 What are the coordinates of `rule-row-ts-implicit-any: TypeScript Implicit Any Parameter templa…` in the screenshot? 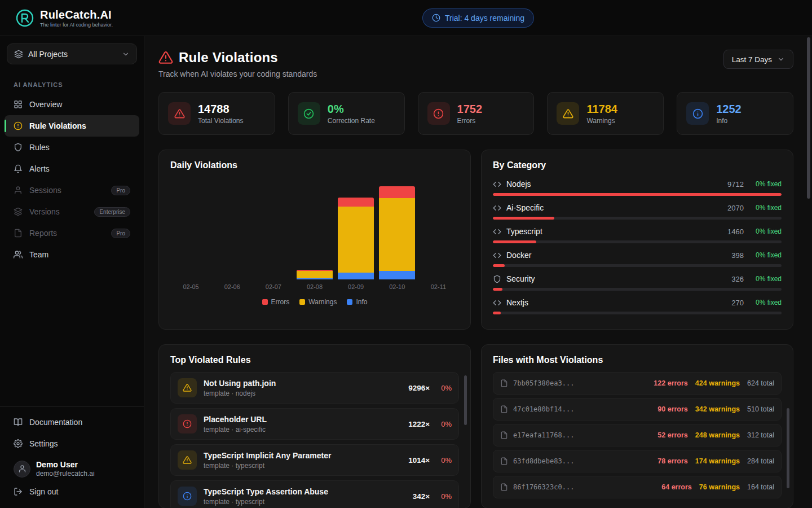 It's located at (315, 460).